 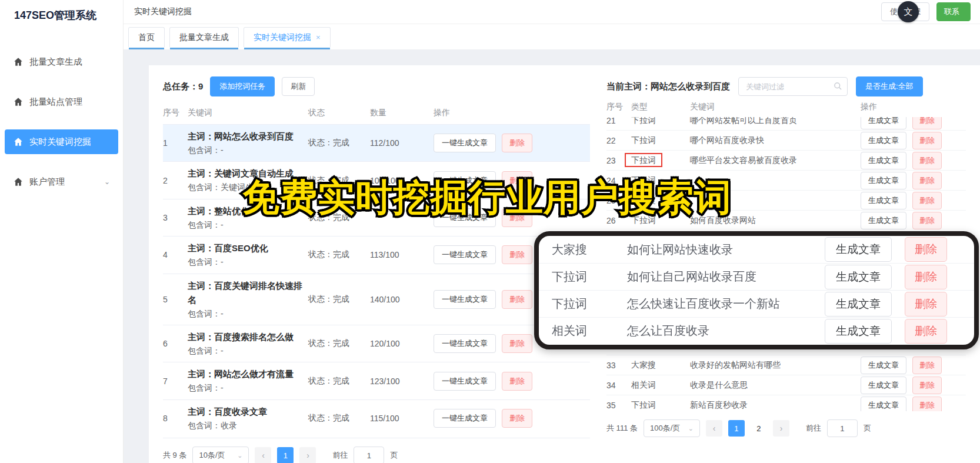 I want to click on contact-button: 联系, so click(x=954, y=12).